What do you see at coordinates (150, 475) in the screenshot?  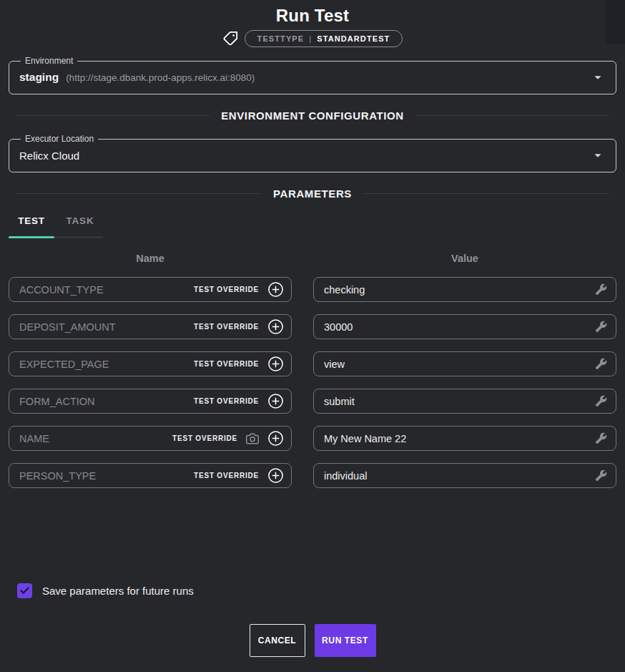 I see `param-name-field: PERSON_TYPE TEST OVERRIDE` at bounding box center [150, 475].